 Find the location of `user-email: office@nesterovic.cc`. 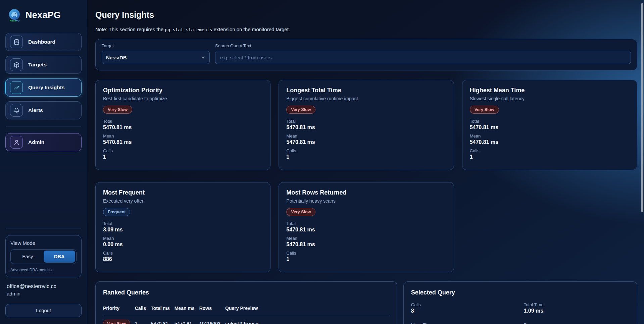

user-email: office@nesterovic.cc is located at coordinates (44, 286).